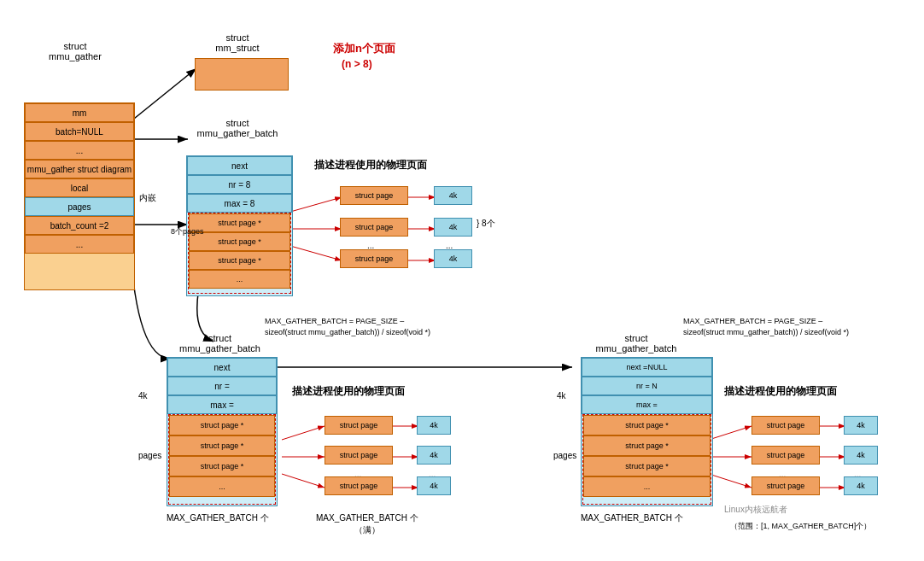 This screenshot has width=924, height=561. Describe the element at coordinates (222, 432) in the screenshot. I see `bl-batch-group: next nr = max = struct page * struct pag…` at that location.